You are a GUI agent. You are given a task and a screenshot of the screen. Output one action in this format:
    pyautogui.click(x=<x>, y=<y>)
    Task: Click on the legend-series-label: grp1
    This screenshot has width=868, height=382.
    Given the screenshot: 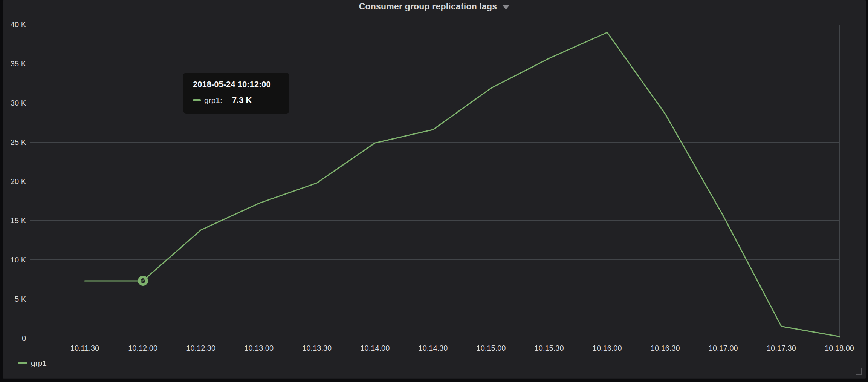 What is the action you would take?
    pyautogui.click(x=39, y=363)
    